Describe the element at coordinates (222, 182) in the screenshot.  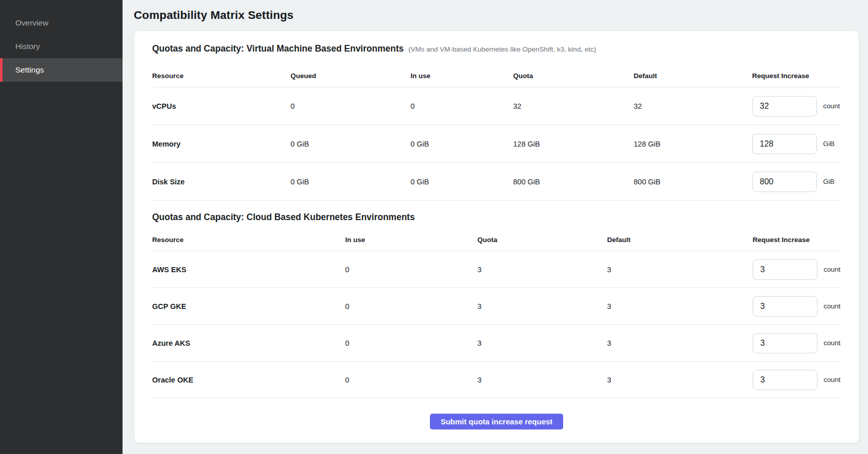
I see `resource-name: Disk Size` at that location.